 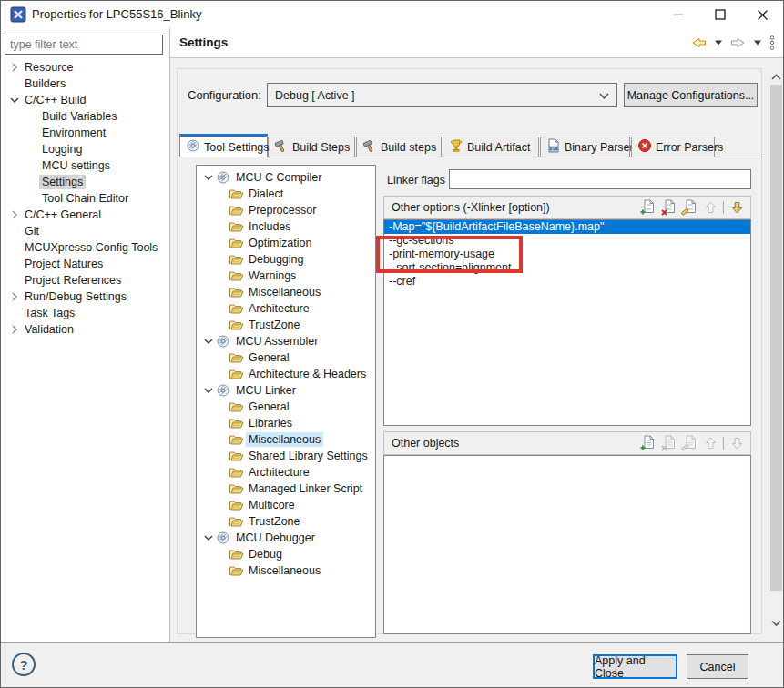 What do you see at coordinates (286, 276) in the screenshot?
I see `tool-tree-item-warnings: Warnings` at bounding box center [286, 276].